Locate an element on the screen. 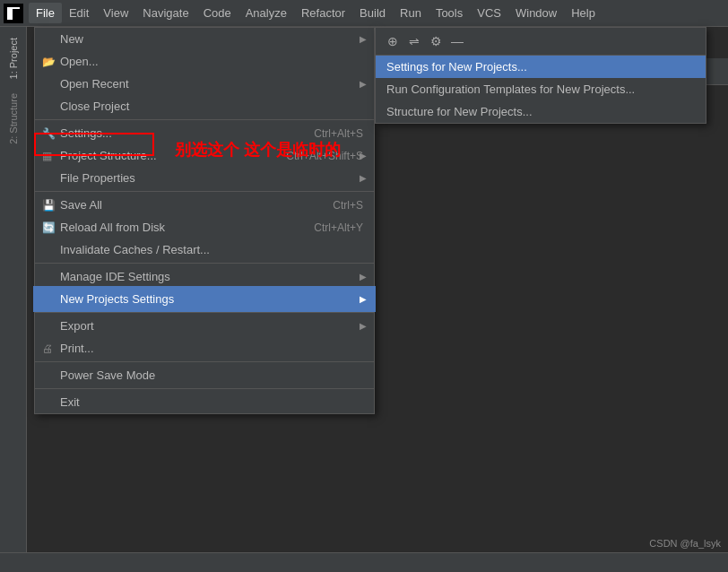 The image size is (728, 572). menu-view: View is located at coordinates (116, 13).